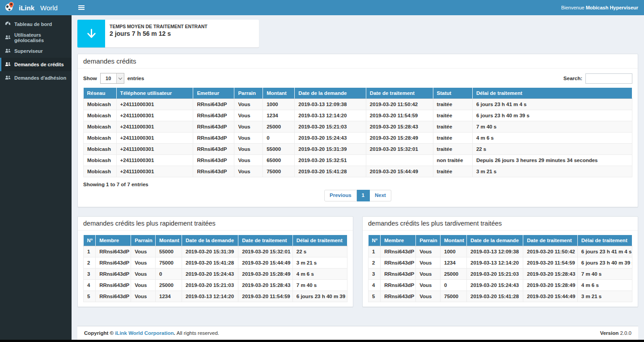 The width and height of the screenshot is (644, 342). I want to click on sidebar-item-label: Demandes d'adhésion, so click(40, 78).